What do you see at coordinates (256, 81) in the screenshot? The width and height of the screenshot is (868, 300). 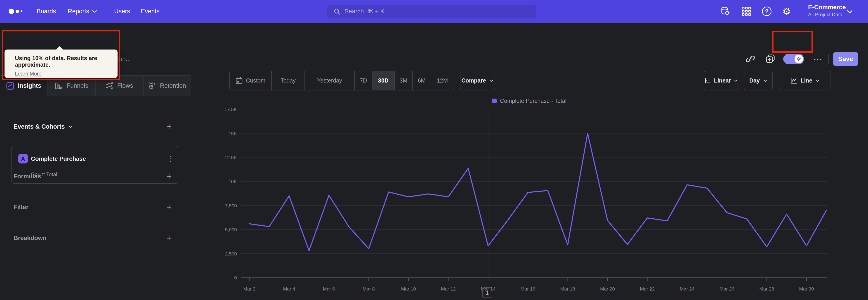 I see `range-custom-label: Custom` at bounding box center [256, 81].